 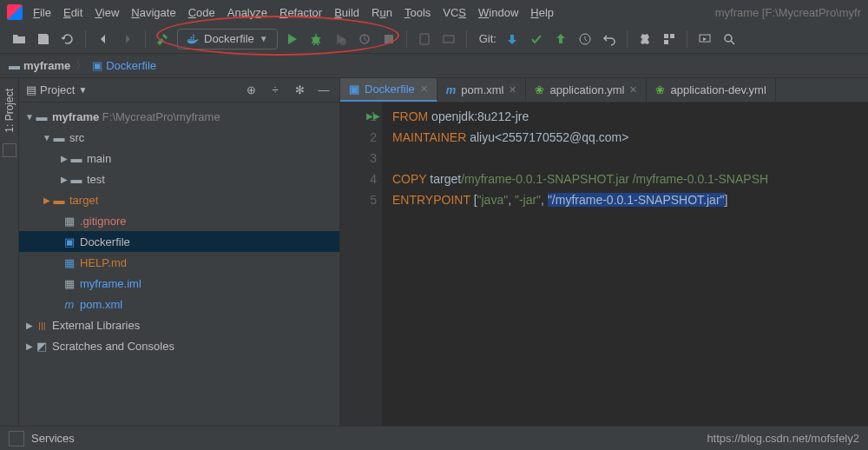 What do you see at coordinates (382, 12) in the screenshot?
I see `menu-run: Run` at bounding box center [382, 12].